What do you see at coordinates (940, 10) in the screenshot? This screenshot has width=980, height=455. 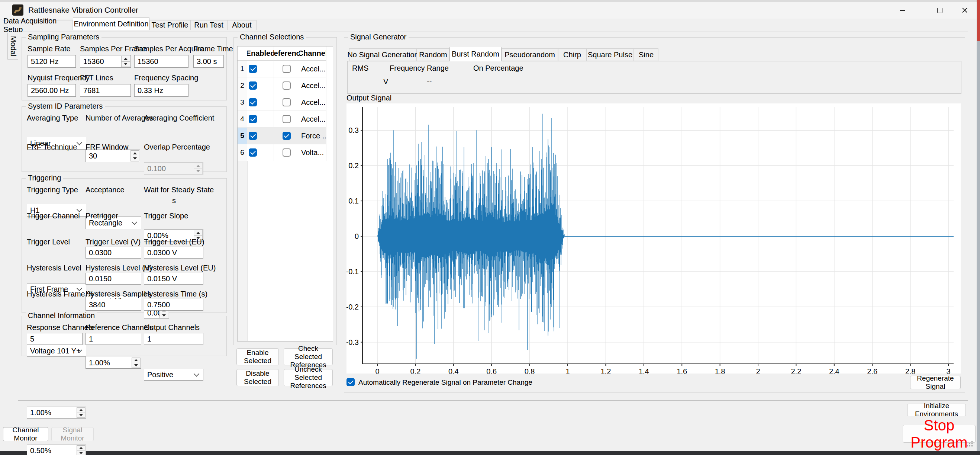 I see `maximize-button` at bounding box center [940, 10].